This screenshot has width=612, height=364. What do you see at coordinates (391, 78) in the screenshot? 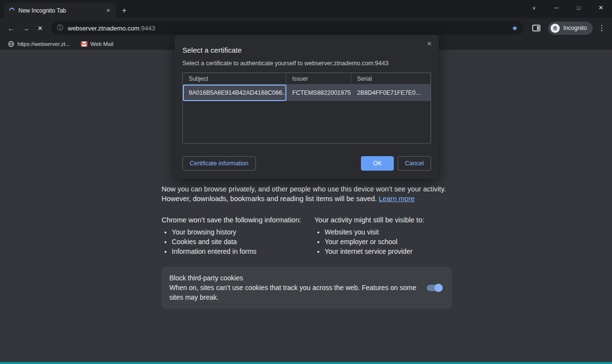
I see `column-header-serial: Serial` at bounding box center [391, 78].